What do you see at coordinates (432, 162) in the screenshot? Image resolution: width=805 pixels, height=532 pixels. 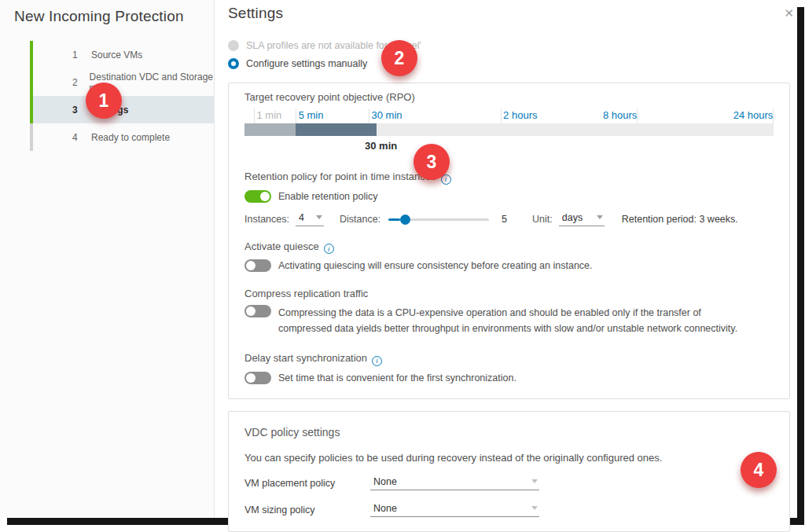 I see `annotation-badge-3: 3` at bounding box center [432, 162].